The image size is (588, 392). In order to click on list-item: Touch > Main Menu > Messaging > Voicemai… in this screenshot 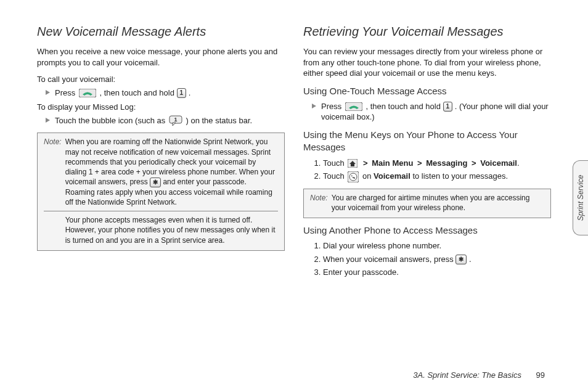, I will do `click(437, 163)`.